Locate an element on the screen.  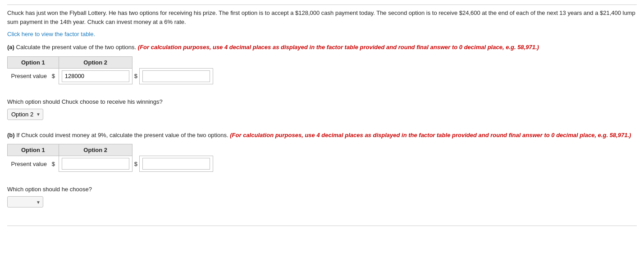
part-a-which-option-text: Which option should Chuck choose to rece… is located at coordinates (322, 102).